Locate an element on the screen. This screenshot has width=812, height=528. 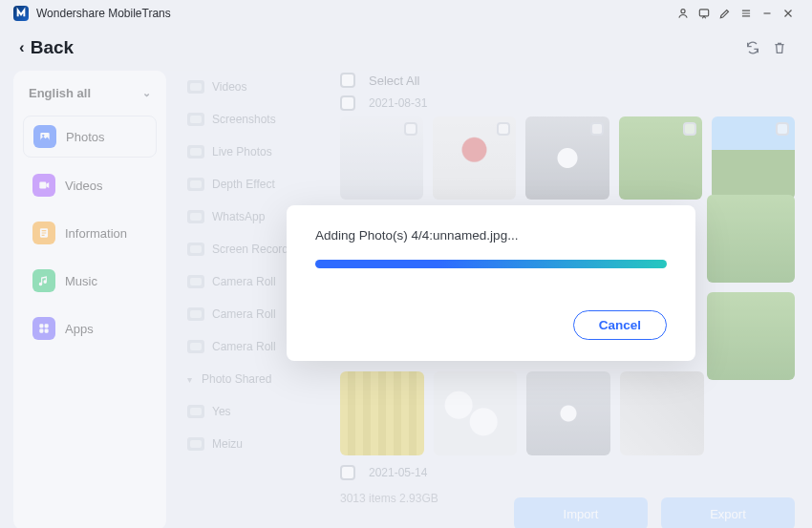
category-item: Meizu is located at coordinates (251, 444).